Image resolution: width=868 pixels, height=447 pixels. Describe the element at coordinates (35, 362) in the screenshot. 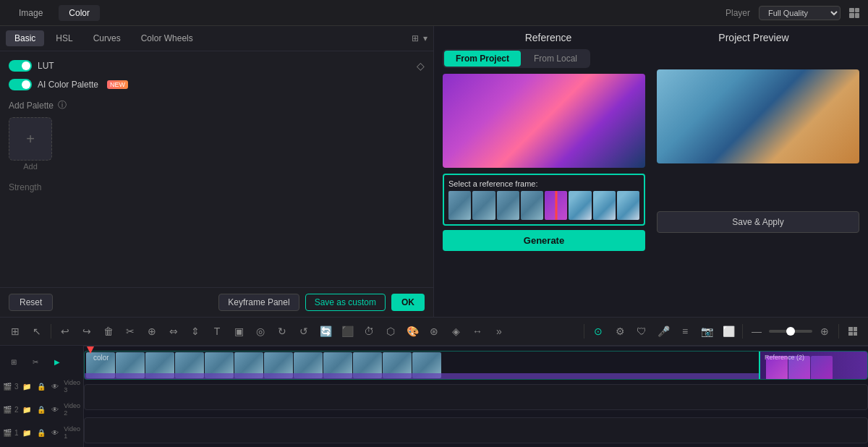

I see `timeline-tool-2: ✂` at that location.